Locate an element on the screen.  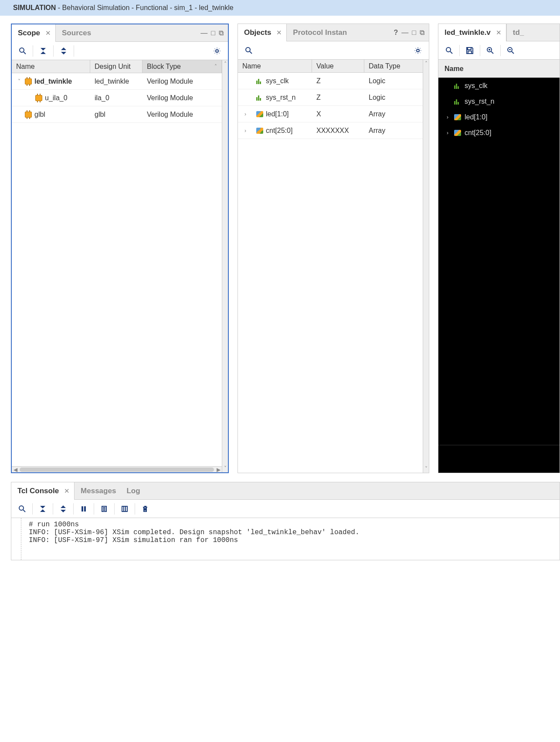
columns-icon is located at coordinates (125, 509).